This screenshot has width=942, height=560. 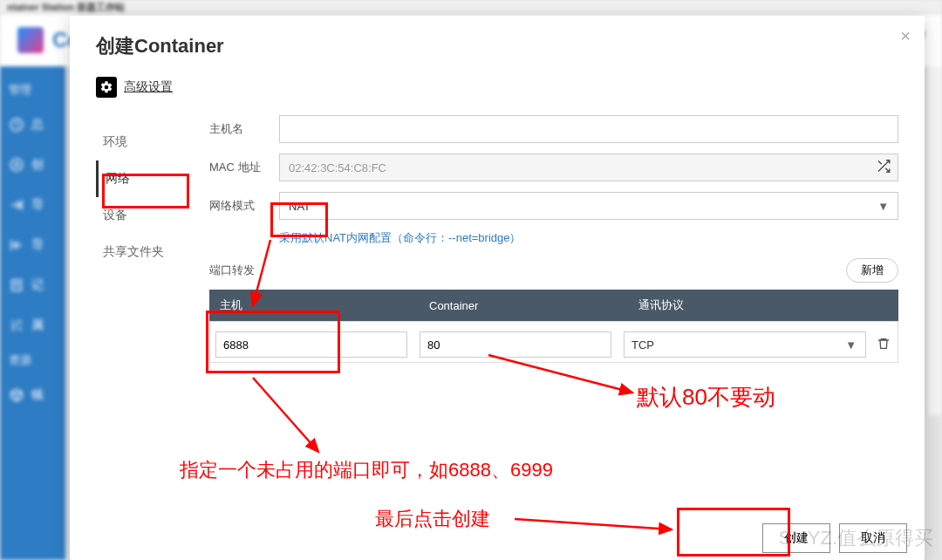 I want to click on hostname-label: 主机名, so click(x=244, y=129).